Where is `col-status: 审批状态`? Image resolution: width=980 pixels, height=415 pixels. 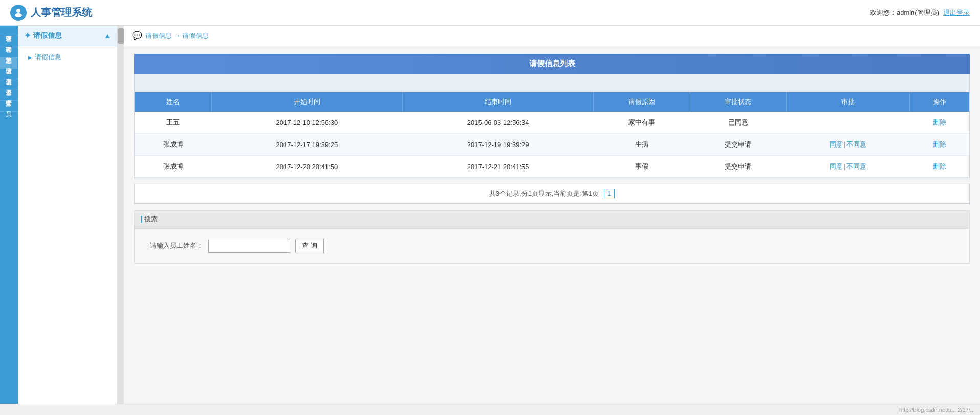 col-status: 审批状态 is located at coordinates (738, 102).